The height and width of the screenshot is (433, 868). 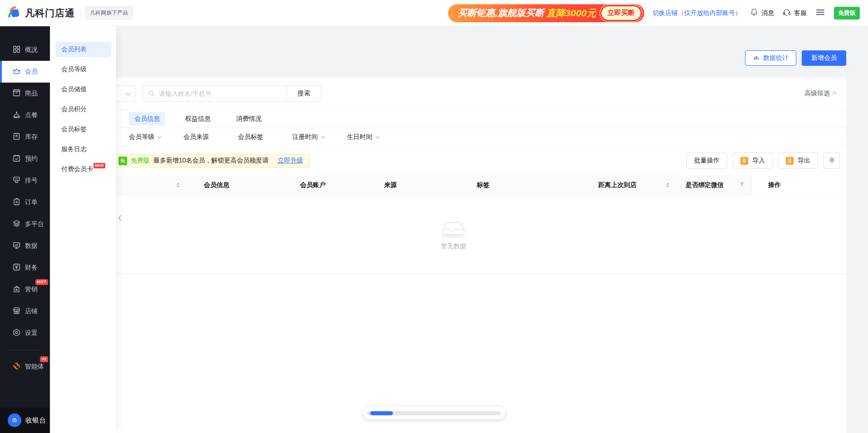 What do you see at coordinates (84, 89) in the screenshot?
I see `submenu-item-member-stored-value: 会员储值` at bounding box center [84, 89].